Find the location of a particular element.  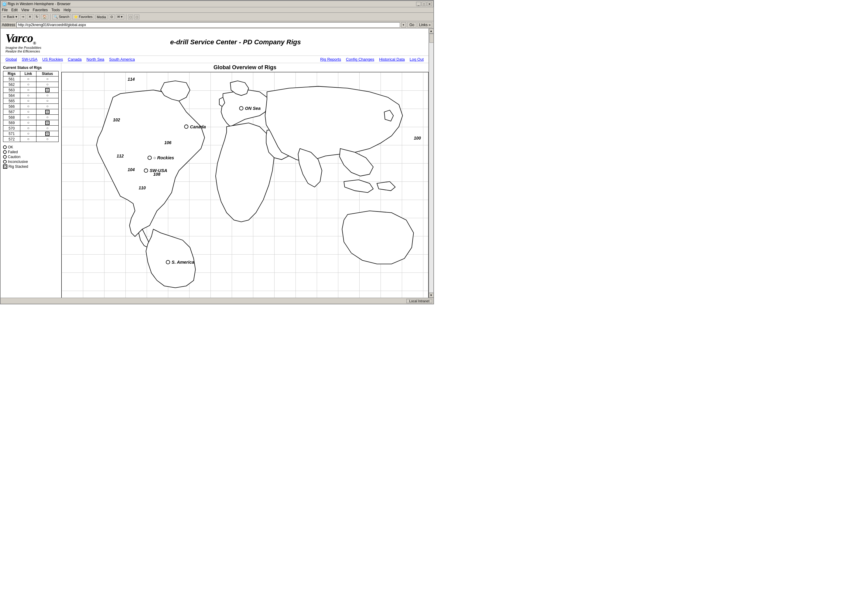

nav-historical-data: Historical Data is located at coordinates (392, 59).